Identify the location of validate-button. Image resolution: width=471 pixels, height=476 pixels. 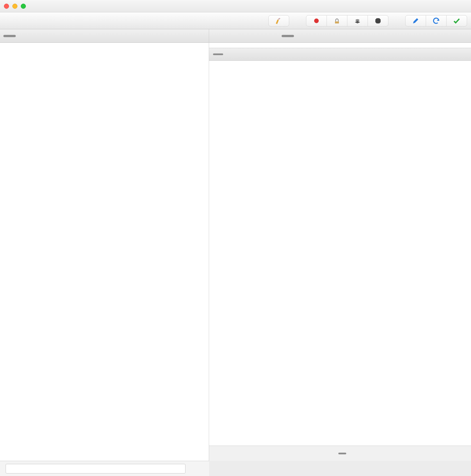
(457, 21).